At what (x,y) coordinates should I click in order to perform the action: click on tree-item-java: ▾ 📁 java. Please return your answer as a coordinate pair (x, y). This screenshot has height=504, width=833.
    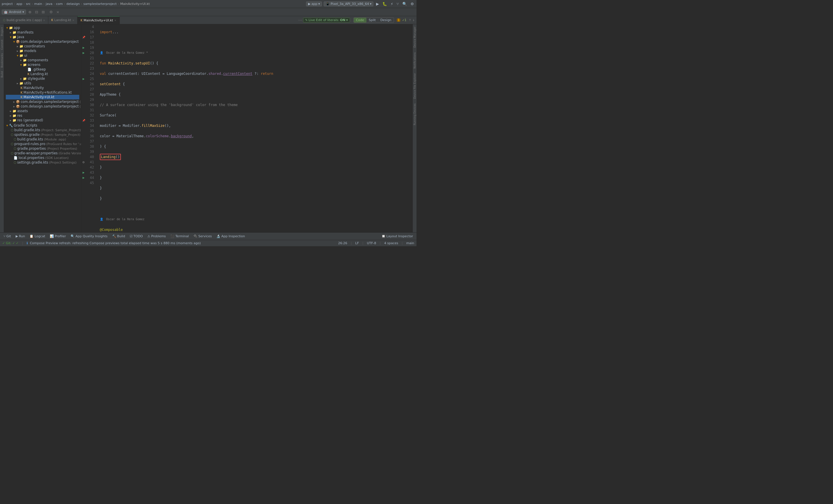
    Looking at the image, I should click on (43, 37).